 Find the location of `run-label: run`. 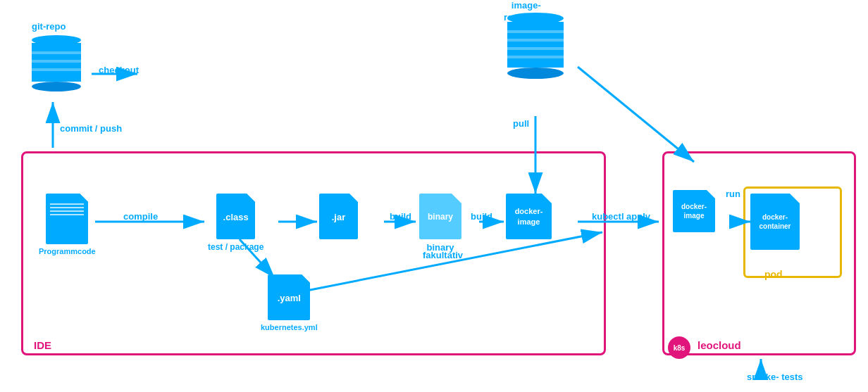

run-label: run is located at coordinates (733, 194).